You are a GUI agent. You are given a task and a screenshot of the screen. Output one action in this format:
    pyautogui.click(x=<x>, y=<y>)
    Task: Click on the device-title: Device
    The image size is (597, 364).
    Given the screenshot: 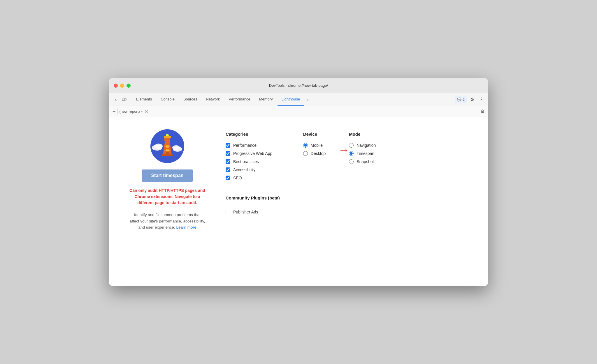 What is the action you would take?
    pyautogui.click(x=314, y=134)
    